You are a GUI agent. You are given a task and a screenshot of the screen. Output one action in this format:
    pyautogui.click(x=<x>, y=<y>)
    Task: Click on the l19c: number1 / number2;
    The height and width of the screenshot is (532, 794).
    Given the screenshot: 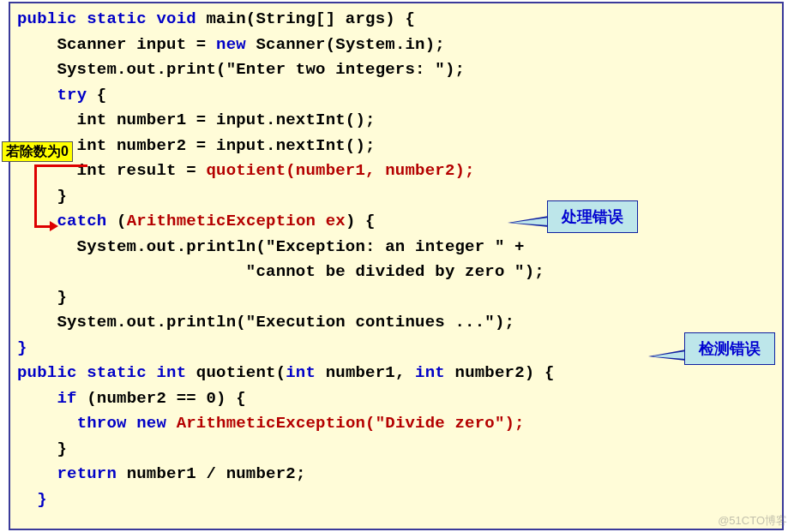 What is the action you would take?
    pyautogui.click(x=211, y=474)
    